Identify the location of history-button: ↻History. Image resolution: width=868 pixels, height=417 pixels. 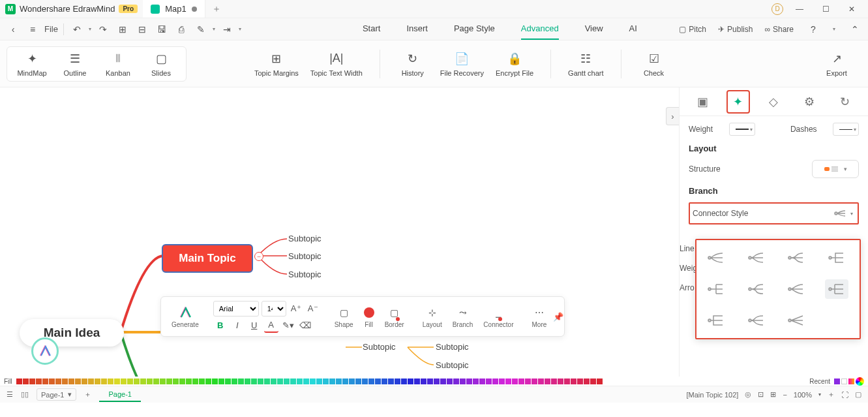
(413, 64).